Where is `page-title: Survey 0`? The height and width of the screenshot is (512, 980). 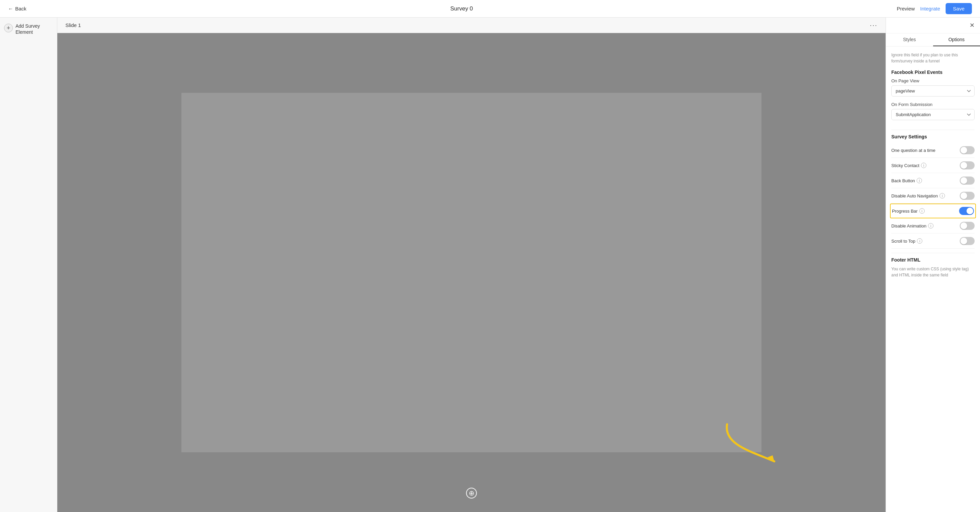
page-title: Survey 0 is located at coordinates (461, 9).